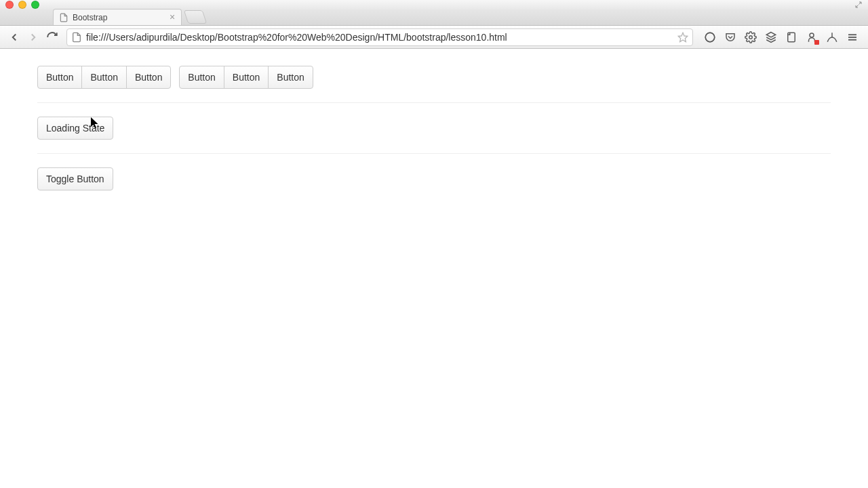  I want to click on pocket-icon, so click(730, 37).